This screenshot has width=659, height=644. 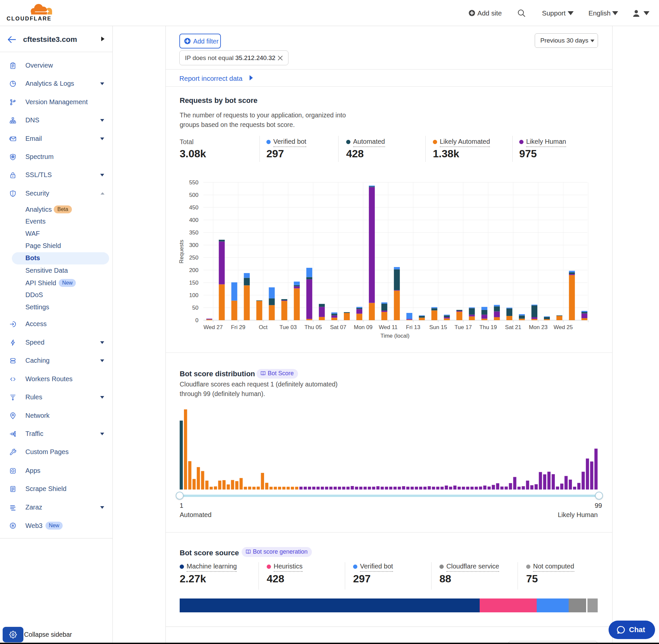 What do you see at coordinates (395, 336) in the screenshot?
I see `svg-text: Time (local)` at bounding box center [395, 336].